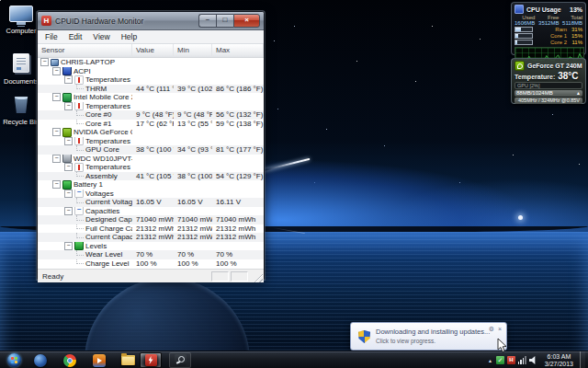 The image size is (588, 368). I want to click on sensor-min: 34 °C (93 °F), so click(193, 150).